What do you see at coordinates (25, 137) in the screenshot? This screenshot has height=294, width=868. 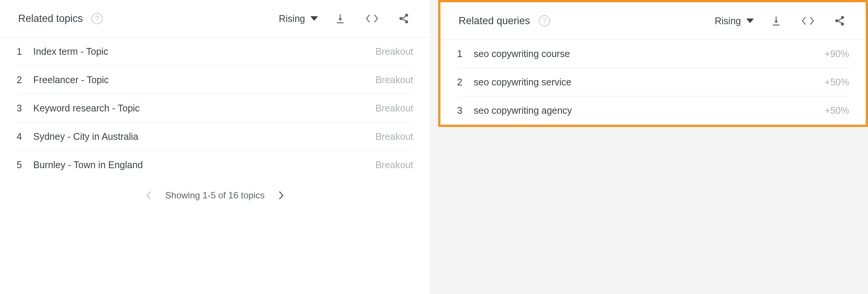 I see `rank: 4` at bounding box center [25, 137].